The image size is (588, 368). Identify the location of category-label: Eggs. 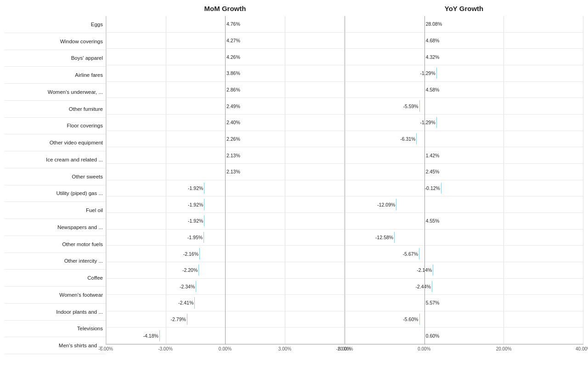
(55, 25).